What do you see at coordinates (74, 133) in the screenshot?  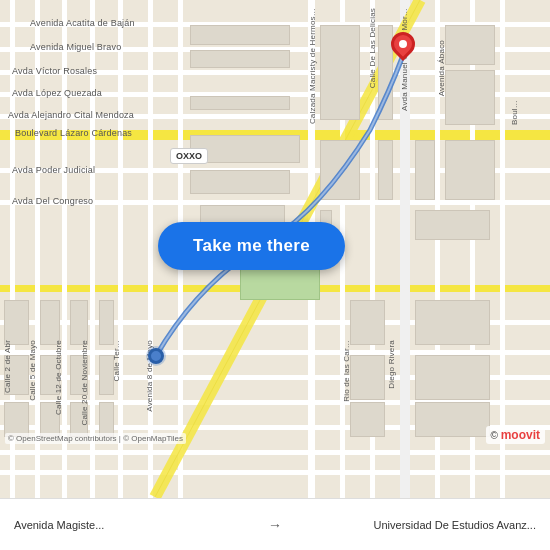 I see `label-lazaro: Boulevard Lázaro Cárdenas` at bounding box center [74, 133].